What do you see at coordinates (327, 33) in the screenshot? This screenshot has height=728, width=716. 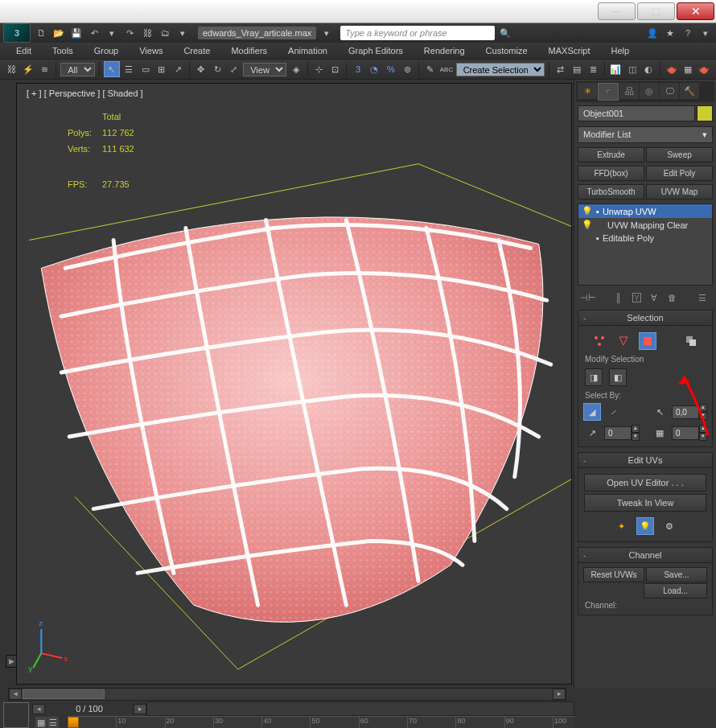 I see `filename-dropdown-icon: ▾` at bounding box center [327, 33].